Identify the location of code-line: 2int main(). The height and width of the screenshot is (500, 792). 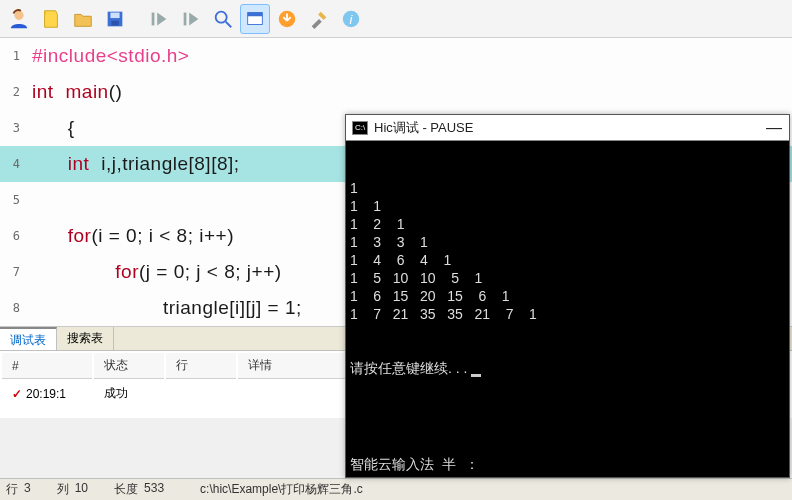
(396, 92).